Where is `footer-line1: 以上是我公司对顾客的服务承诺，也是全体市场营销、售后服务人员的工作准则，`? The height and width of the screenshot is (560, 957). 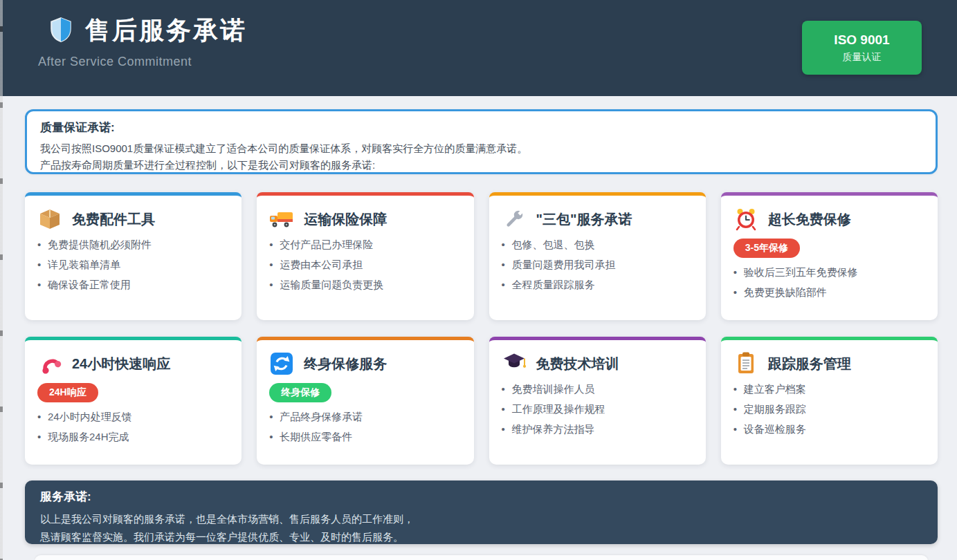 footer-line1: 以上是我公司对顾客的服务承诺，也是全体市场营销、售后服务人员的工作准则， is located at coordinates (482, 519).